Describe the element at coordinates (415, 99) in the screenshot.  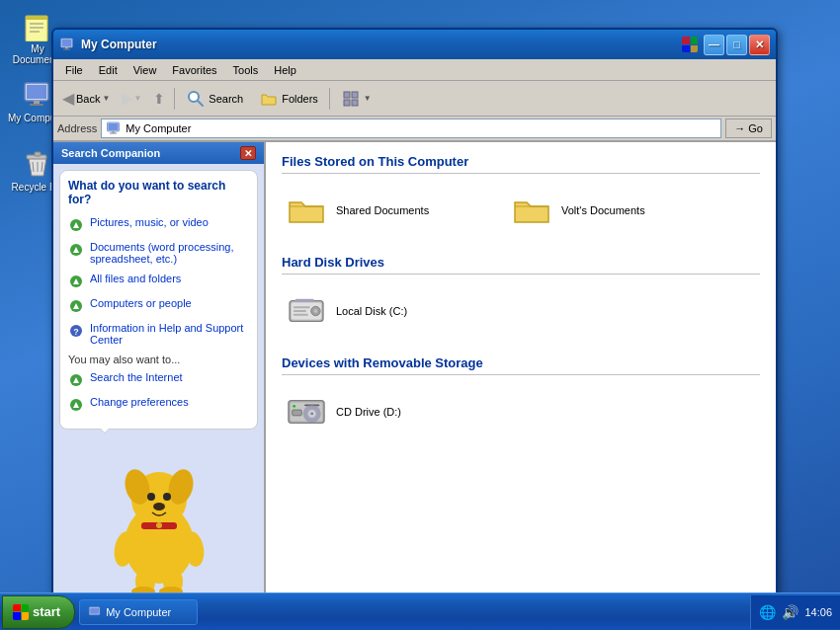
I see `toolbar: ◀ Back ▼ ▶ ▼ ⬆ S` at that location.